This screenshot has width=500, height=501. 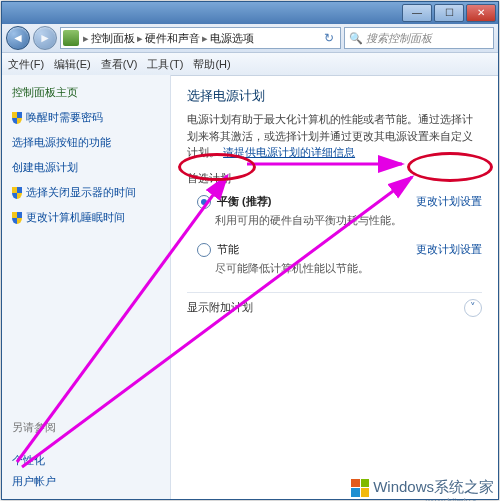 What do you see at coordinates (348, 268) in the screenshot?
I see `plan-sub-saver: 尽可能降低计算机性能以节能。` at bounding box center [348, 268].